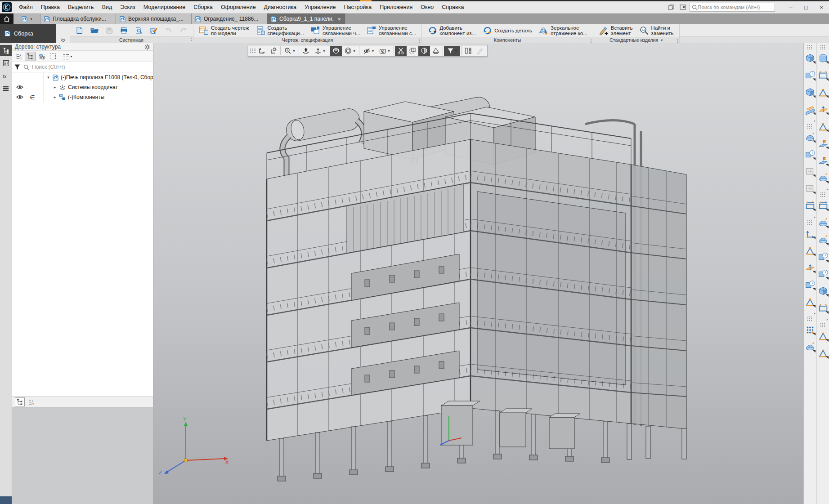  What do you see at coordinates (396, 7) in the screenshot?
I see `menu-item: Приложения` at bounding box center [396, 7].